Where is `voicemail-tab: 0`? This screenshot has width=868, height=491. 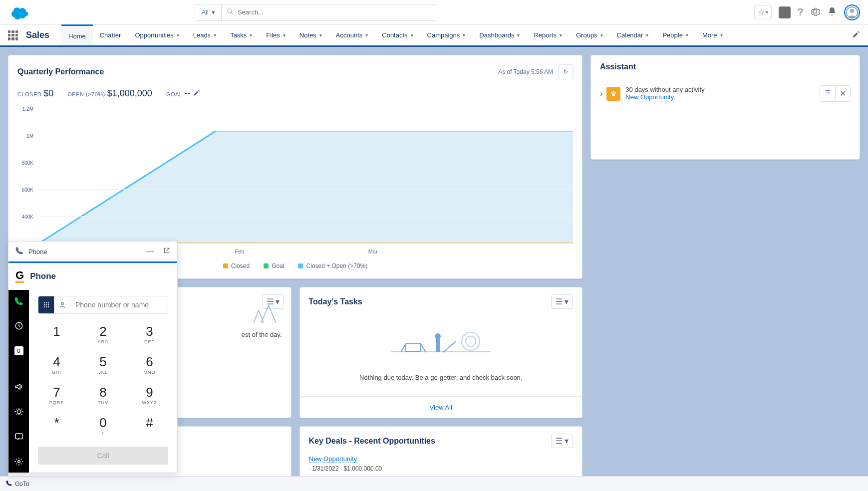 voicemail-tab: 0 is located at coordinates (19, 351).